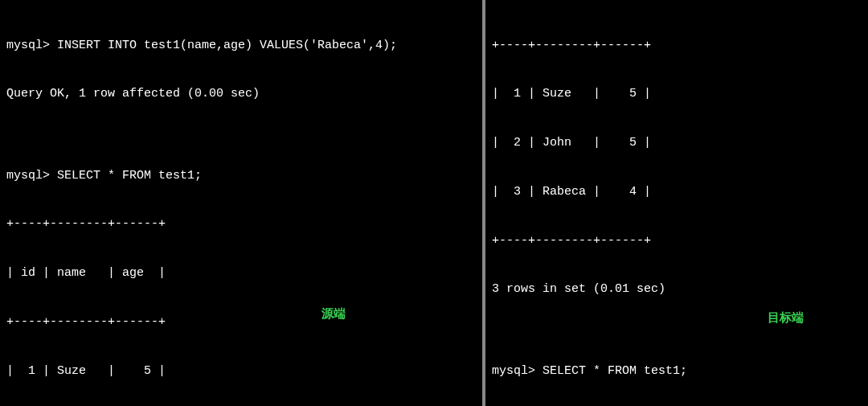  What do you see at coordinates (786, 318) in the screenshot?
I see `target-label: 目标端` at bounding box center [786, 318].